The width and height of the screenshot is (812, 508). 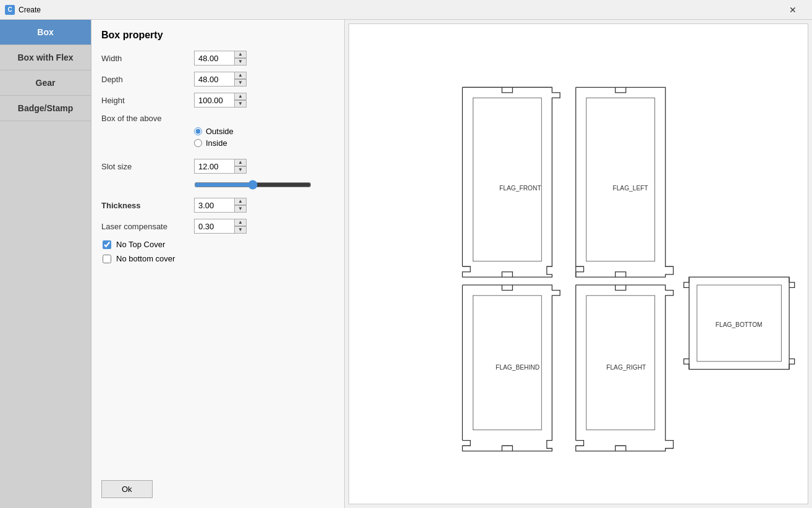 What do you see at coordinates (253, 185) in the screenshot?
I see `slot-size-slider` at bounding box center [253, 185].